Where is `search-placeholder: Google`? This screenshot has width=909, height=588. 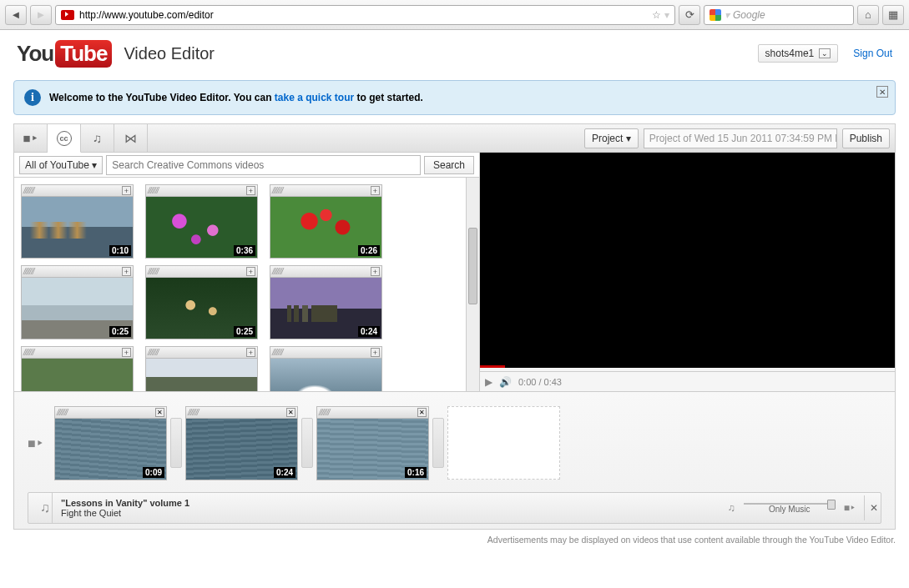
search-placeholder: Google is located at coordinates (750, 15).